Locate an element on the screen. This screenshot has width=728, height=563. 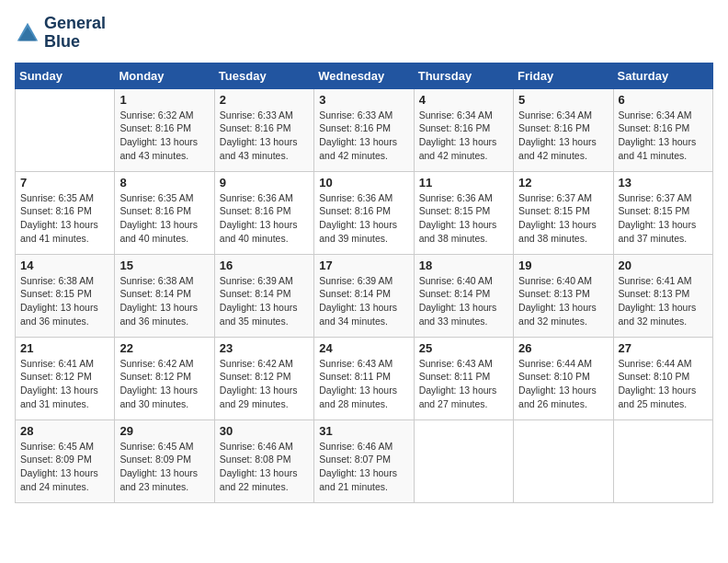
day-info: Sunrise: 6:32 AM Sunset: 8:16 PM Dayligh… is located at coordinates (164, 136).